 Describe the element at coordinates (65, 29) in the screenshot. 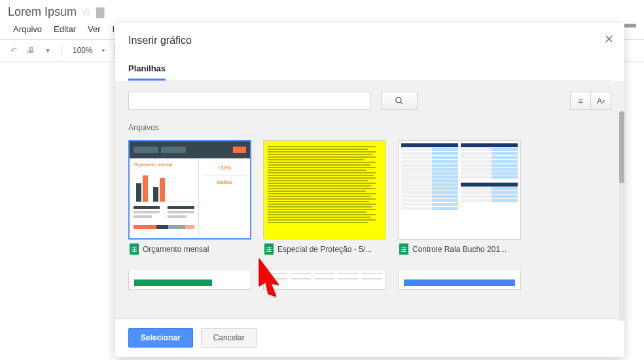

I see `menu-editar: Editar` at that location.